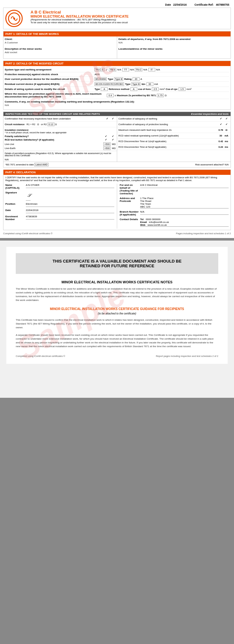 The height and width of the screenshot is (644, 234). Describe the element at coordinates (145, 89) in the screenshot. I see `wiring-csa-label: csa of lives` at that location.